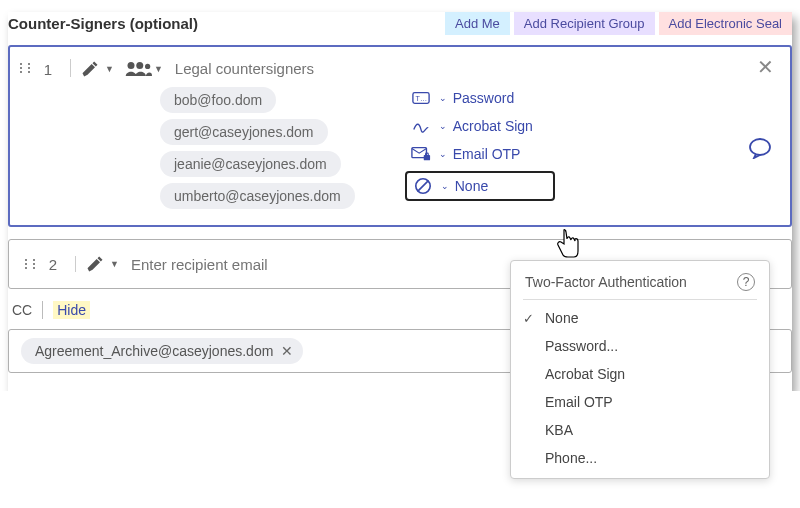  Describe the element at coordinates (144, 69) in the screenshot. I see `group-role-dropdown: ▼` at that location.